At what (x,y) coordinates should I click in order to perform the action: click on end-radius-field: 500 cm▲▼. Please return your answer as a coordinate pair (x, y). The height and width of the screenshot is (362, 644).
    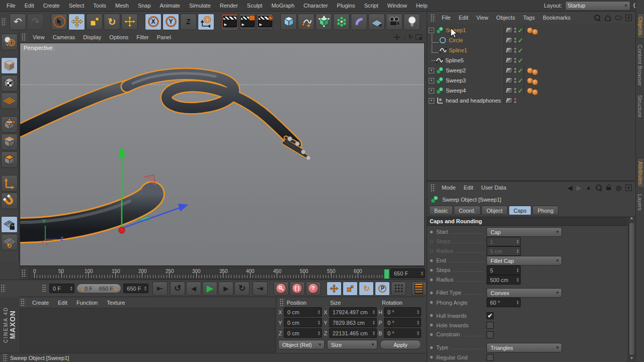
    Looking at the image, I should click on (504, 280).